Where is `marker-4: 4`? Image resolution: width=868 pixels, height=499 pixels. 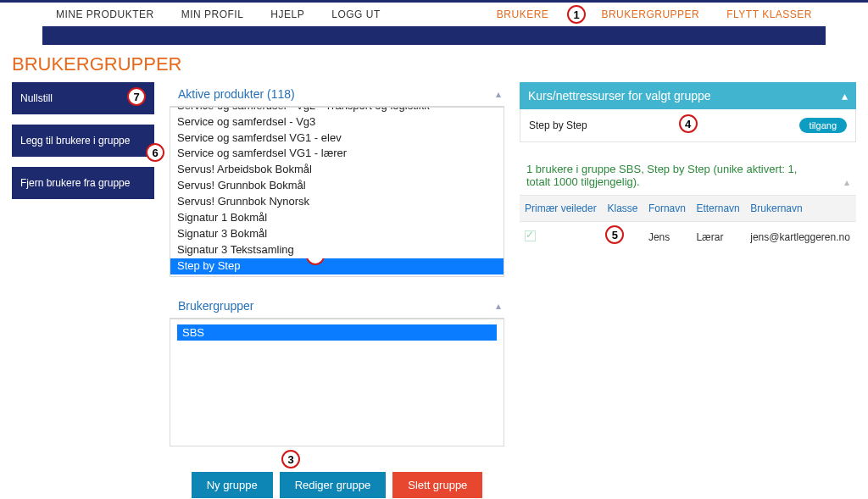
marker-4: 4 is located at coordinates (688, 124).